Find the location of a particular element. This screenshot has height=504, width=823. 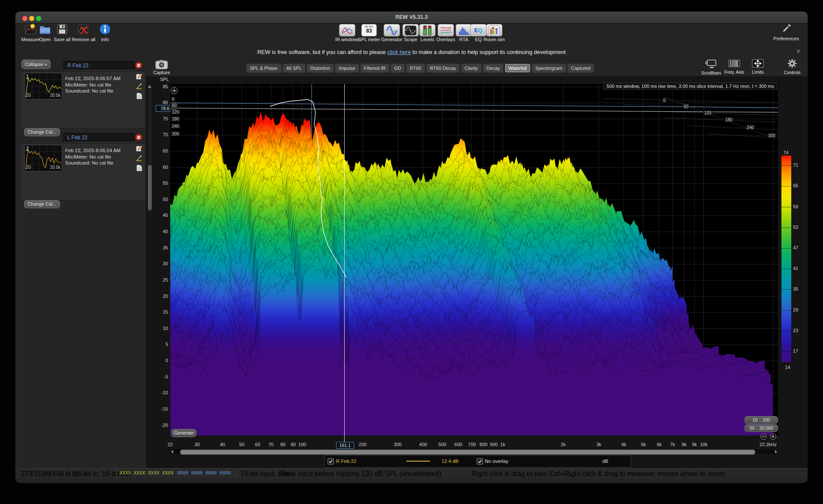

close-icon: ✕ is located at coordinates (798, 51).